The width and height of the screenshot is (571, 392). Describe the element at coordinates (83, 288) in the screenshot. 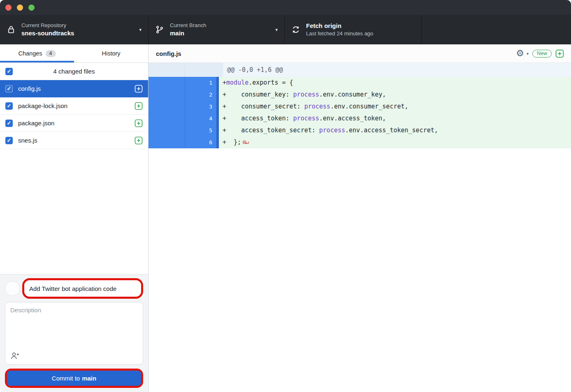

I see `commit-summary-input` at that location.